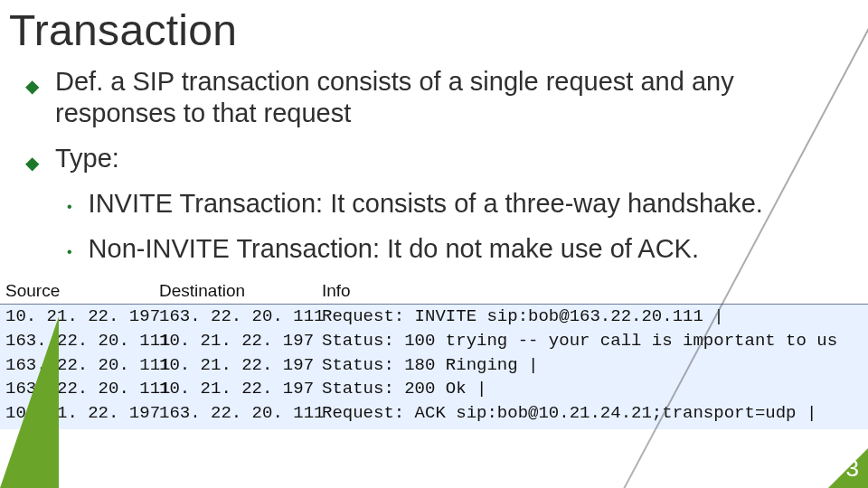  I want to click on cell-info: Request: ACK sip:bob@10.21.24.21;transpo…, so click(595, 414).